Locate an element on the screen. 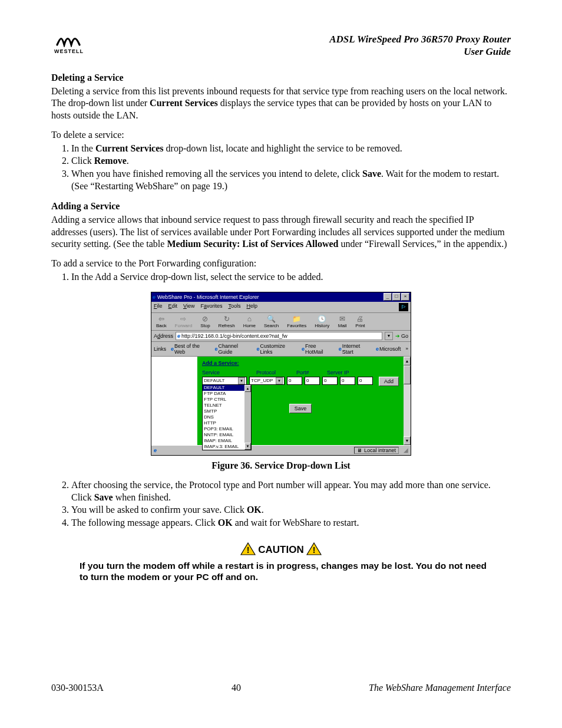  ie-window: e WebShare Pro - Microsoft Internet Expl… is located at coordinates (281, 374).